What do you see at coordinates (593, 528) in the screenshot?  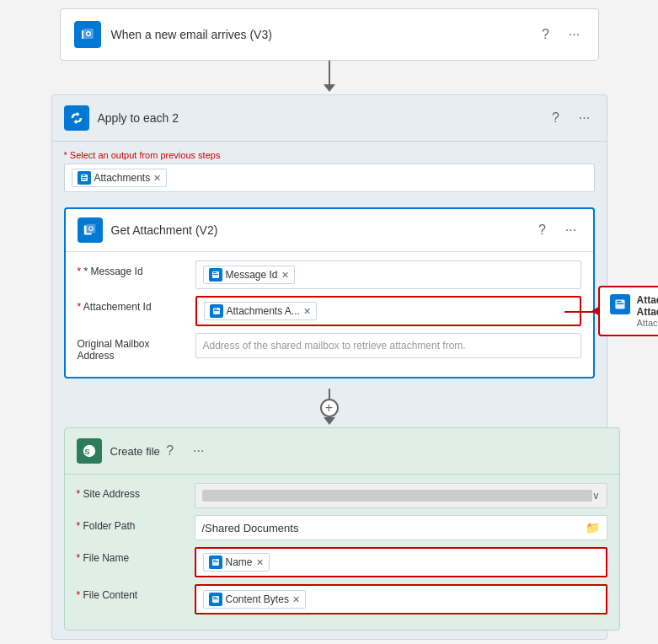 I see `folder-browse-button: 📁` at bounding box center [593, 528].